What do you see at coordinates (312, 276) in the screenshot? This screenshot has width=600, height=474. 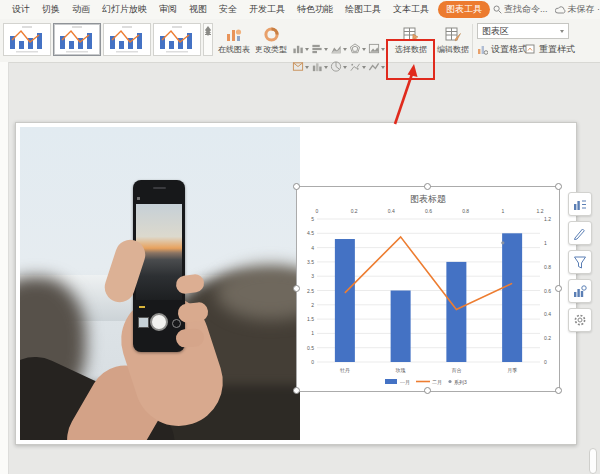 I see `svg-text: 3` at bounding box center [312, 276].